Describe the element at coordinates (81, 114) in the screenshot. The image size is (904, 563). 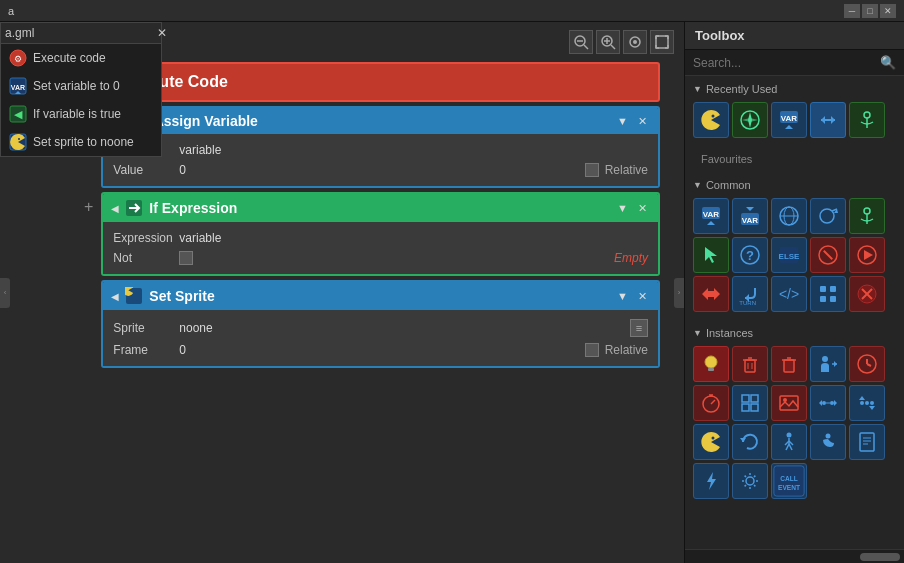
I see `dropdown-item-if-variable: ◀ If variable is true` at that location.